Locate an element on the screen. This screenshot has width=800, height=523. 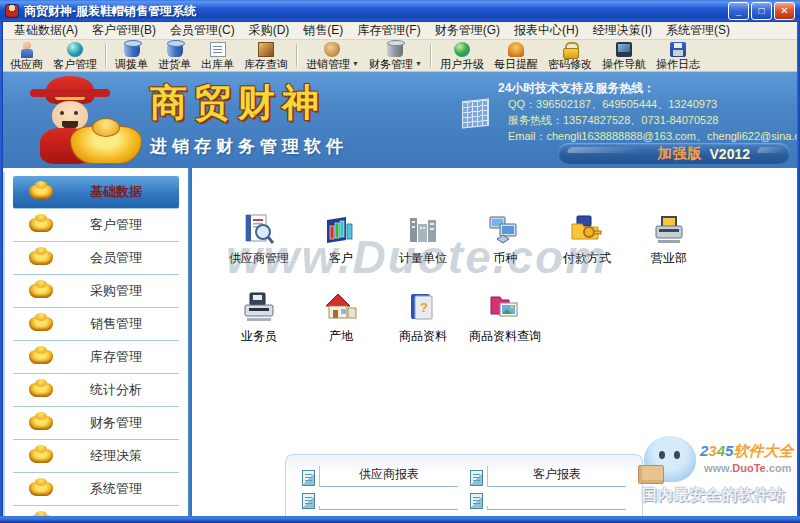
tool-supplier: 供应商 is located at coordinates (26, 56).